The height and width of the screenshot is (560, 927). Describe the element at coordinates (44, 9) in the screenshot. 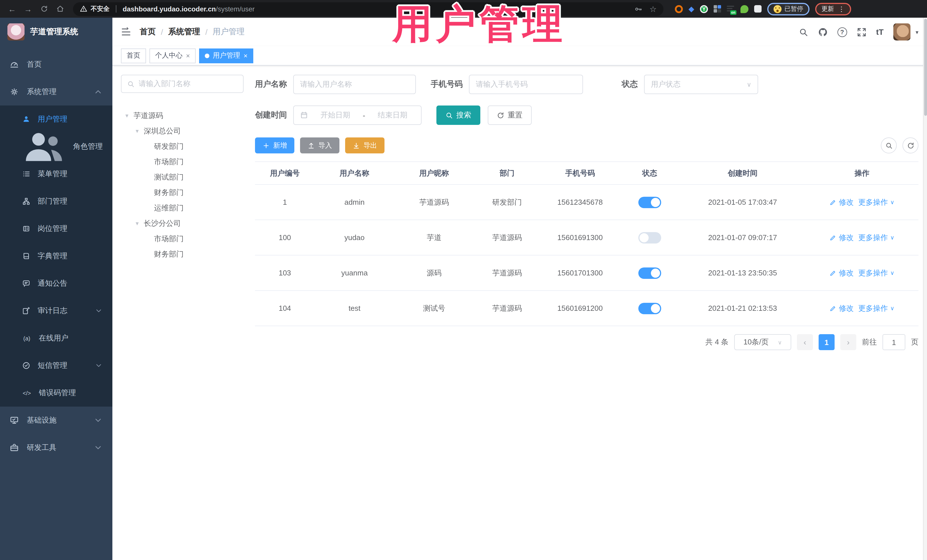

I see `browser-reload-icon` at that location.